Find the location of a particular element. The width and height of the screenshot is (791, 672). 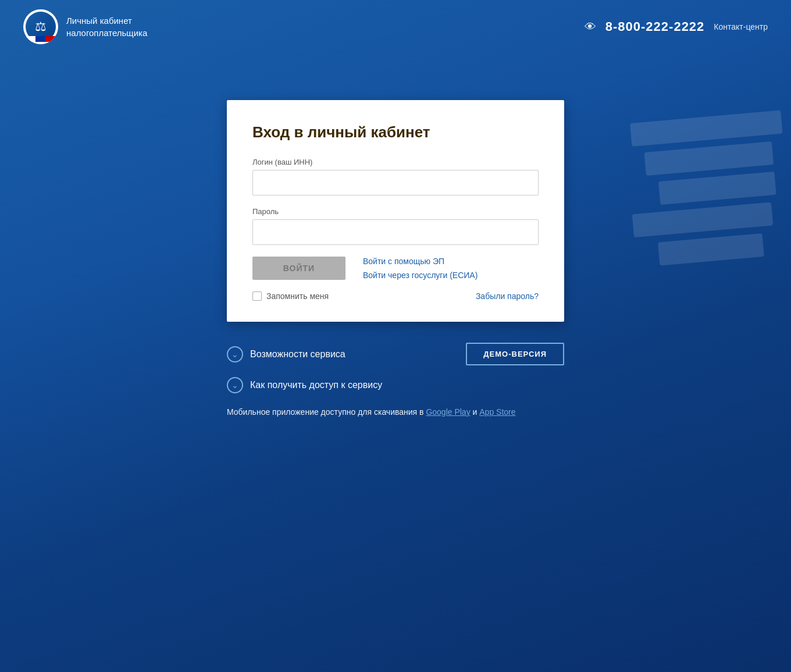

eye-icon: 👁 is located at coordinates (590, 27).